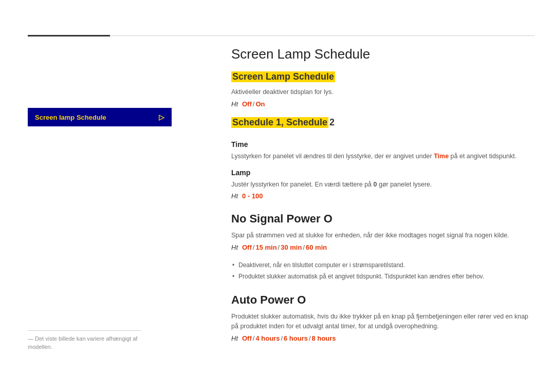  I want to click on screen-lamp-sep1: /, so click(254, 104).